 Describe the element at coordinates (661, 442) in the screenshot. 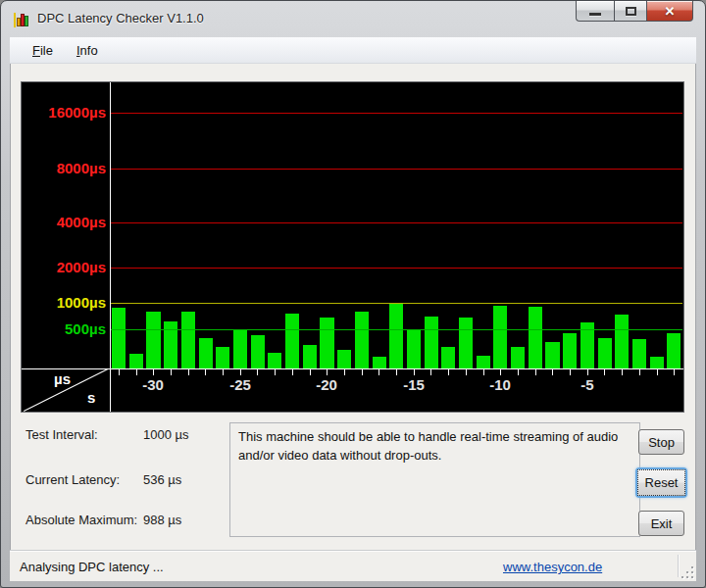

I see `stop-button: Stop` at that location.